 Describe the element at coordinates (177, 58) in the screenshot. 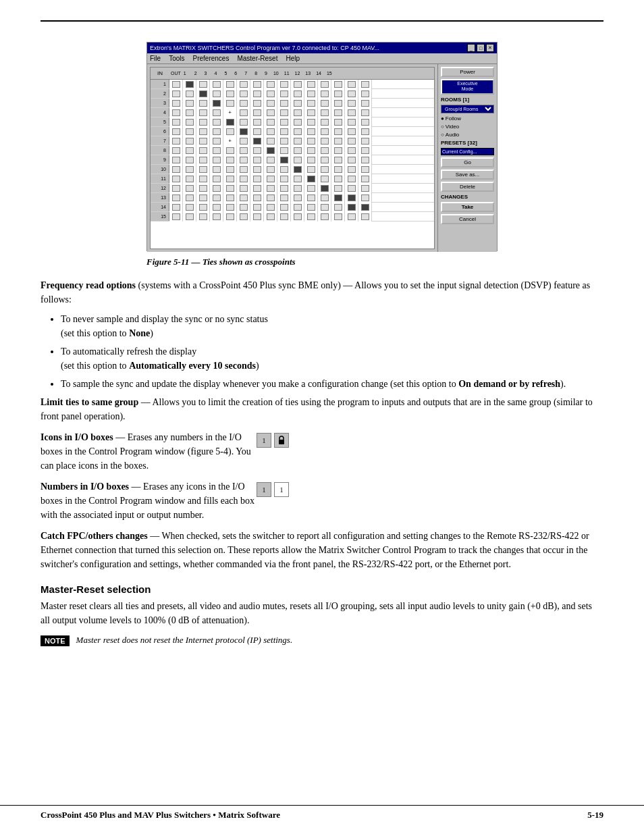

I see `menu-tools: Tools` at that location.